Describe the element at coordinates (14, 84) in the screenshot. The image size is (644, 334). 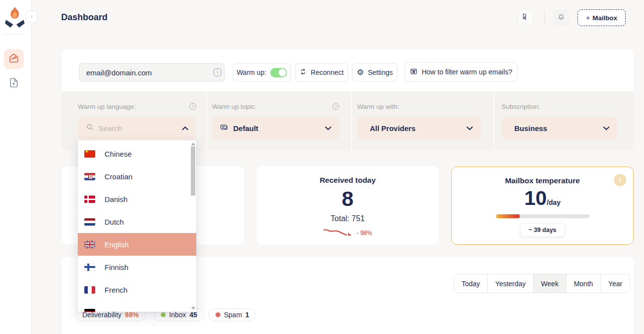
I see `sidebar-item-add-mailbox` at that location.